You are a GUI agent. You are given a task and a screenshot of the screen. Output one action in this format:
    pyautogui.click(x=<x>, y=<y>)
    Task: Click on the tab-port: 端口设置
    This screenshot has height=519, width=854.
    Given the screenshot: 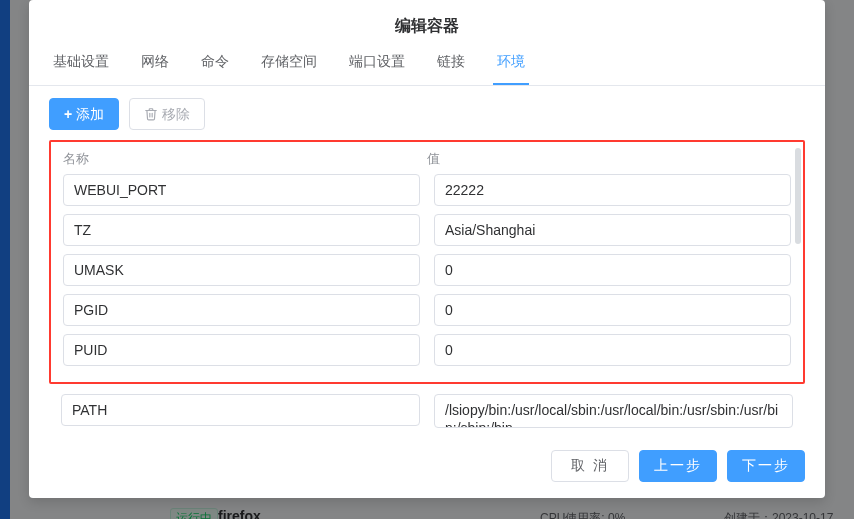 What is the action you would take?
    pyautogui.click(x=377, y=68)
    